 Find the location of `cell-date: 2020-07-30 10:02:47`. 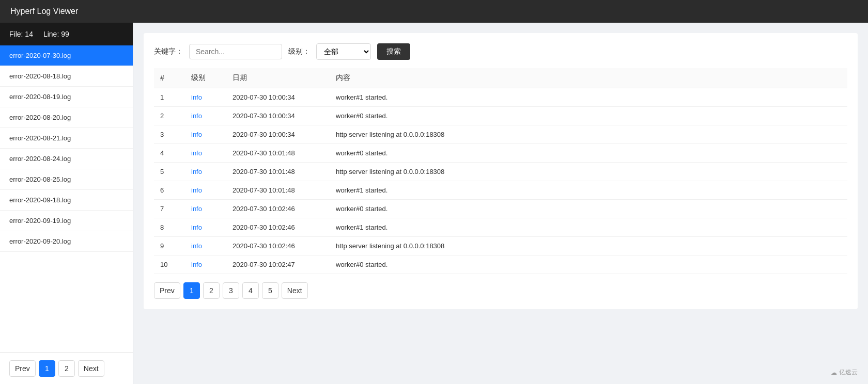

cell-date: 2020-07-30 10:02:47 is located at coordinates (278, 265).